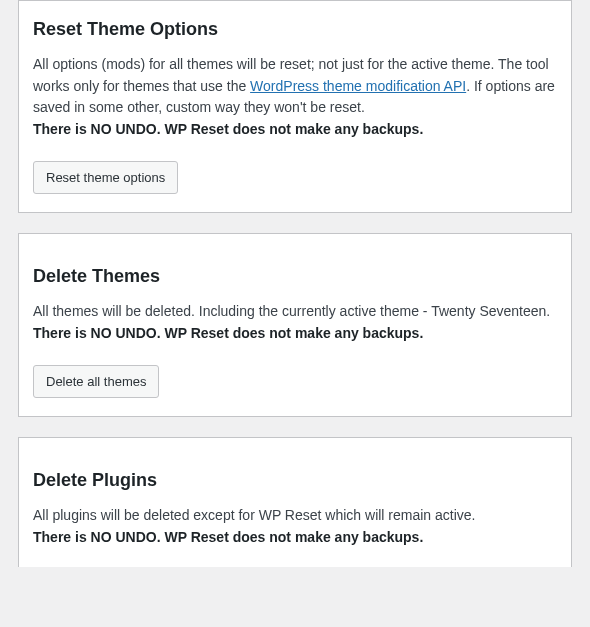 The image size is (590, 627). Describe the element at coordinates (254, 515) in the screenshot. I see `delete-plugins-desc-text: All plugins will be deleted except for W…` at that location.